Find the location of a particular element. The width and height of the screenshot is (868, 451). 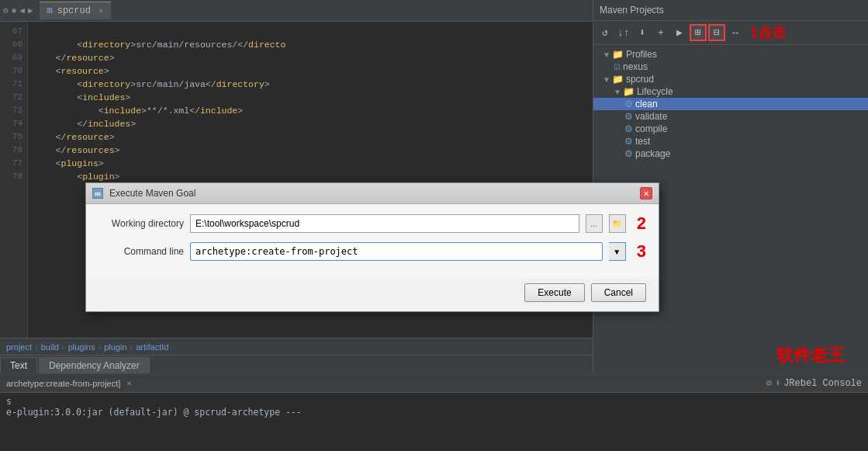

working-dir-label: Working directory is located at coordinates (141, 224).